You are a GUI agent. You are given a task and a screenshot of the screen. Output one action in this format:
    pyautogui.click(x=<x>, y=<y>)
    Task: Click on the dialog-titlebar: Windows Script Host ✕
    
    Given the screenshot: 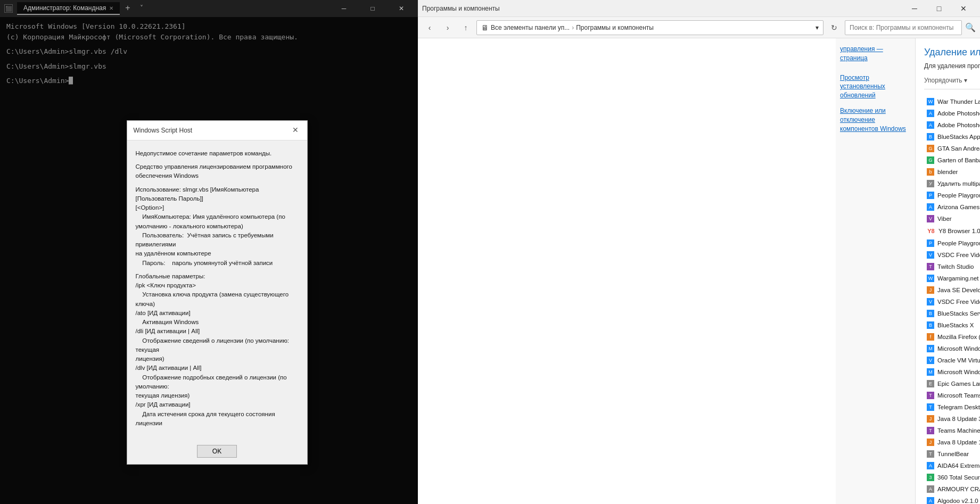 What is the action you would take?
    pyautogui.click(x=217, y=131)
    